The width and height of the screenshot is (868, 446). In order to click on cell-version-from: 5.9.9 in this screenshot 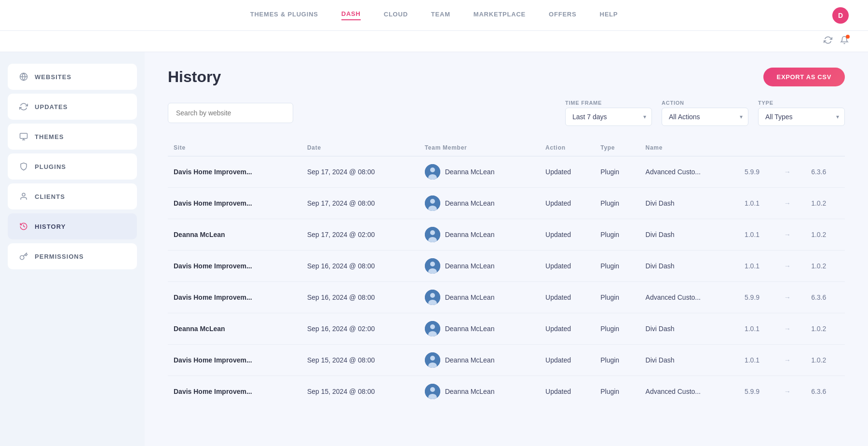, I will do `click(759, 172)`.